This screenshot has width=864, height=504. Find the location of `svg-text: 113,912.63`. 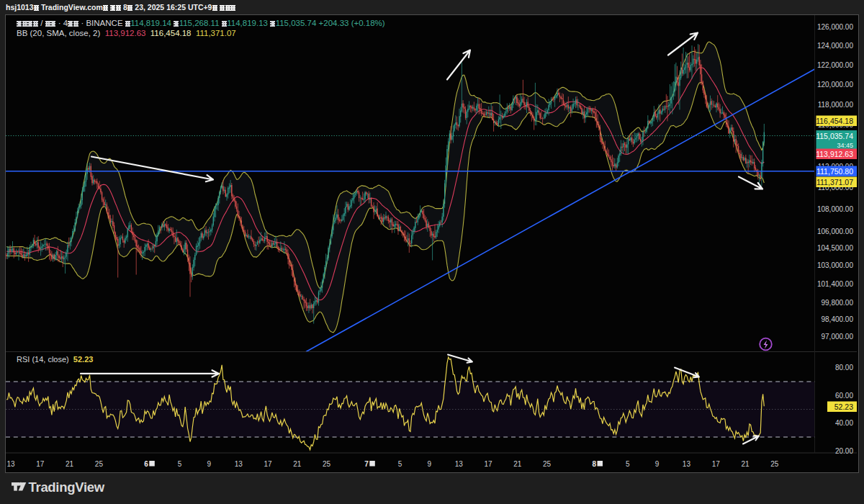

svg-text: 113,912.63 is located at coordinates (834, 153).